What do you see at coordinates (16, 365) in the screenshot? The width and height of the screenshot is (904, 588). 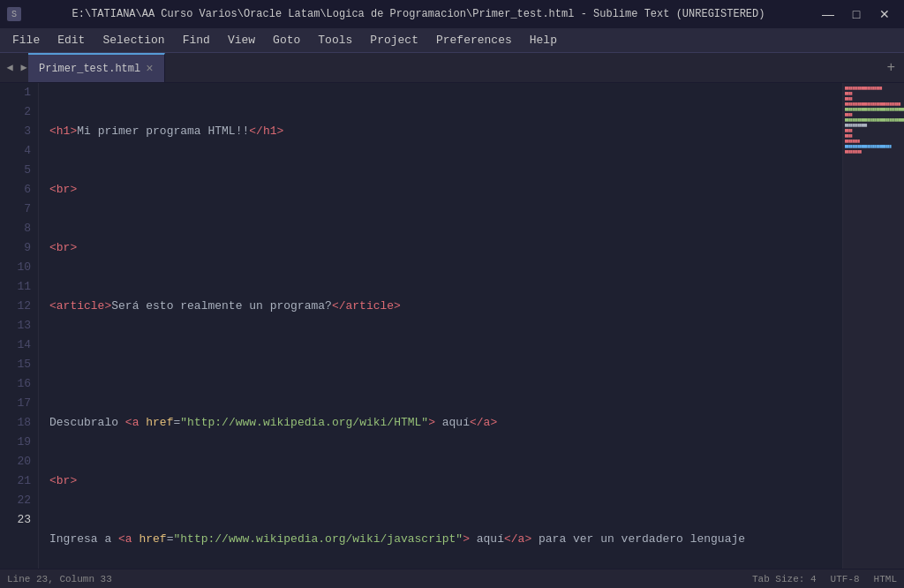 I see `line-num-15: 15` at bounding box center [16, 365].